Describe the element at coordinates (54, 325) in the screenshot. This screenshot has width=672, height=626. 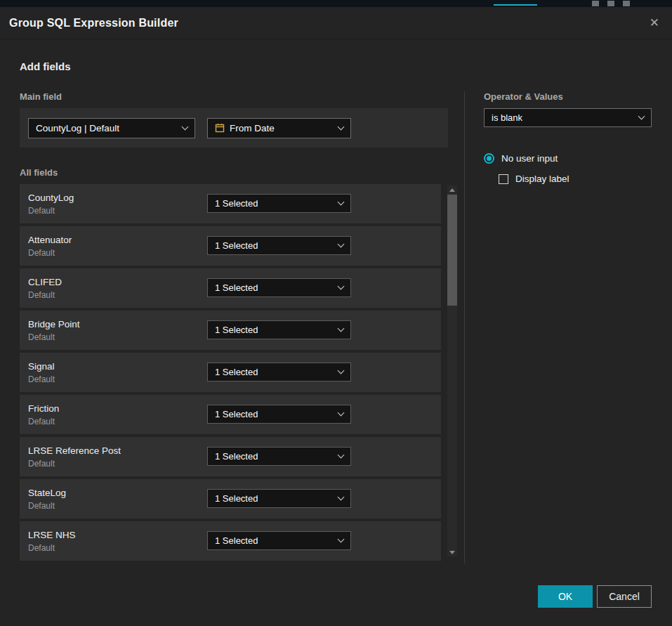
I see `field-name: Bridge Point` at that location.